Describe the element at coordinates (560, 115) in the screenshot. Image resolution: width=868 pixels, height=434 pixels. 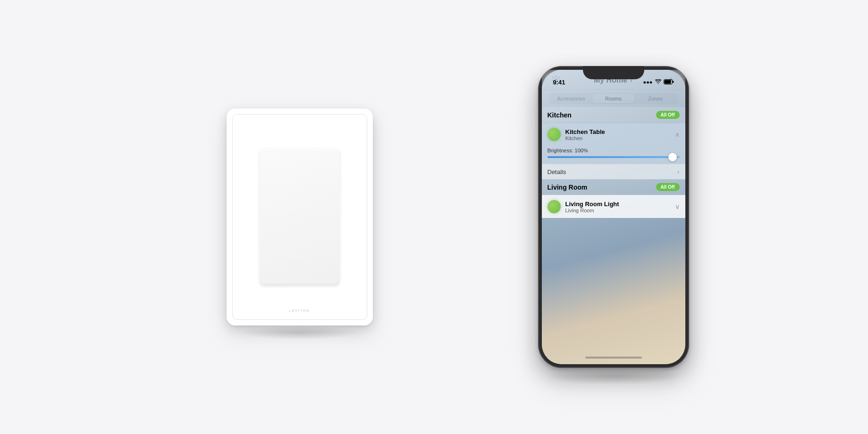
I see `kitchen-room-name: Kitchen` at that location.